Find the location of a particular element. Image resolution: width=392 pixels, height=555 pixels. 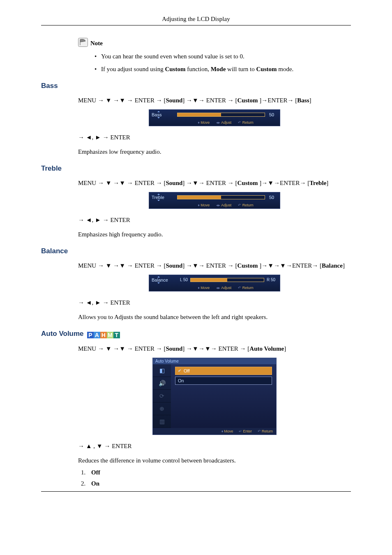

osd-treble-slider is located at coordinates (221, 197).